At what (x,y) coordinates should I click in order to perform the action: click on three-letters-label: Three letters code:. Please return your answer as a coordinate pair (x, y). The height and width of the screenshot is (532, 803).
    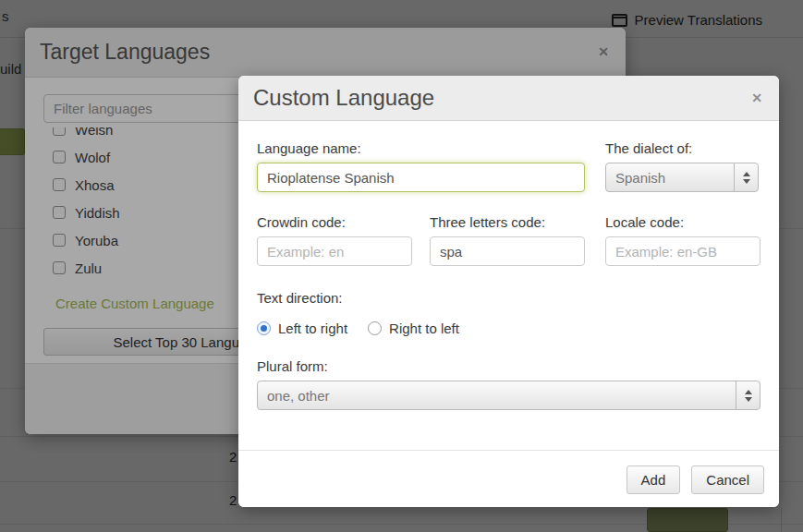
    Looking at the image, I should click on (507, 222).